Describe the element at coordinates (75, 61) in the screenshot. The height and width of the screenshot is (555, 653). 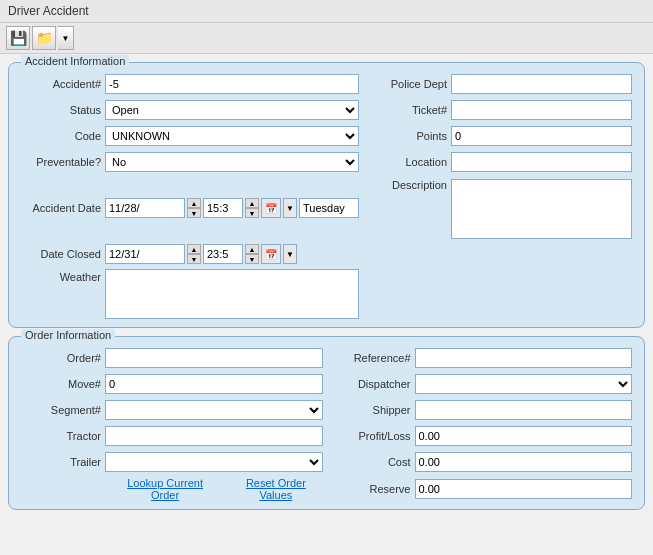
I see `accident-section-label: Accident Information` at that location.